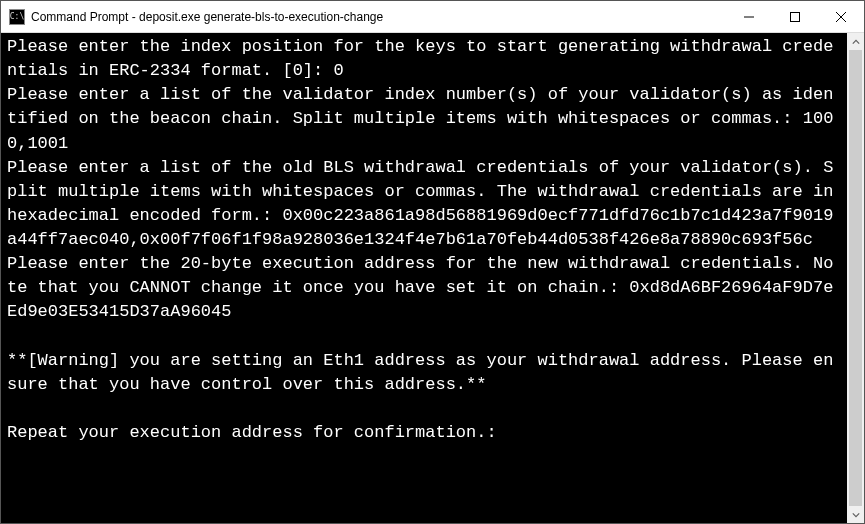  I want to click on close-button, so click(841, 16).